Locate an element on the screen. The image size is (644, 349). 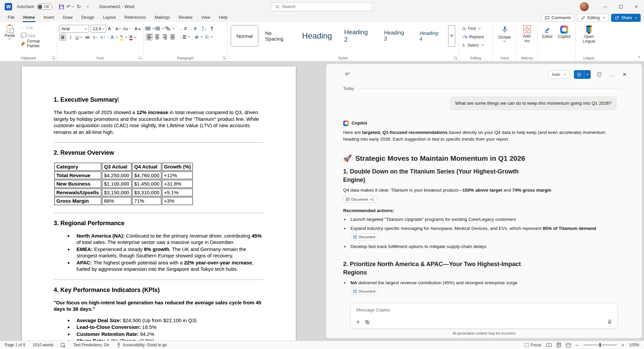
format-painter-button: Format Painter is located at coordinates (37, 44).